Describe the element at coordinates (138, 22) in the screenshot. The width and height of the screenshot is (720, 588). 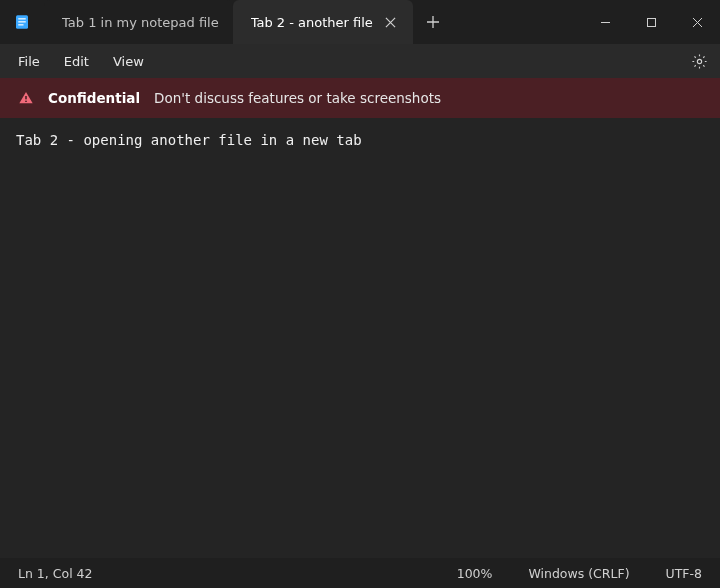
I see `tab-1: Tab 1 in my notepad file` at that location.